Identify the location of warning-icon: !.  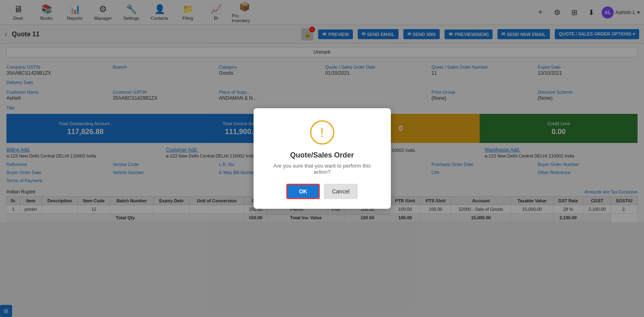
(322, 132).